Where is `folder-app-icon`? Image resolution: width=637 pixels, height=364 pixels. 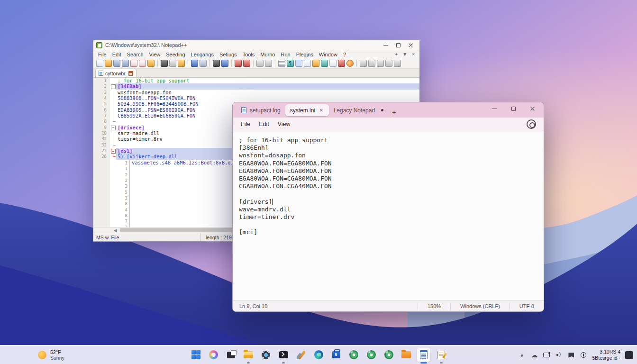
folder-app-icon is located at coordinates (406, 355).